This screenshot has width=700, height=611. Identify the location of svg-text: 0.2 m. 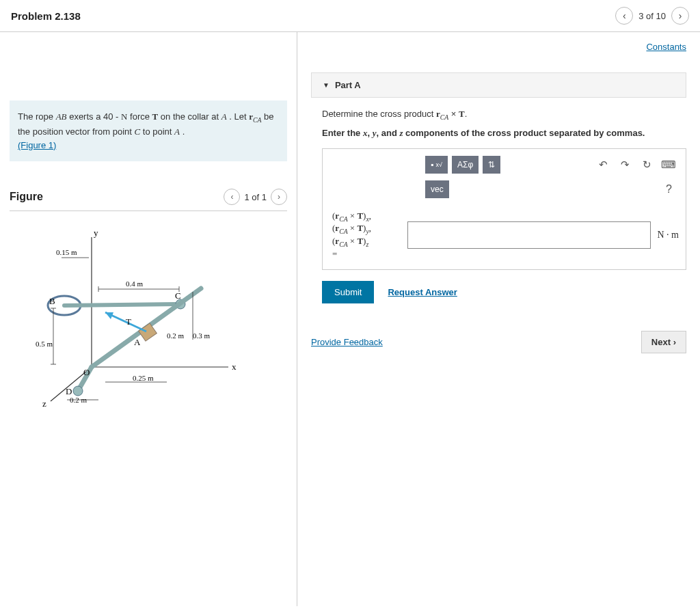
(176, 336).